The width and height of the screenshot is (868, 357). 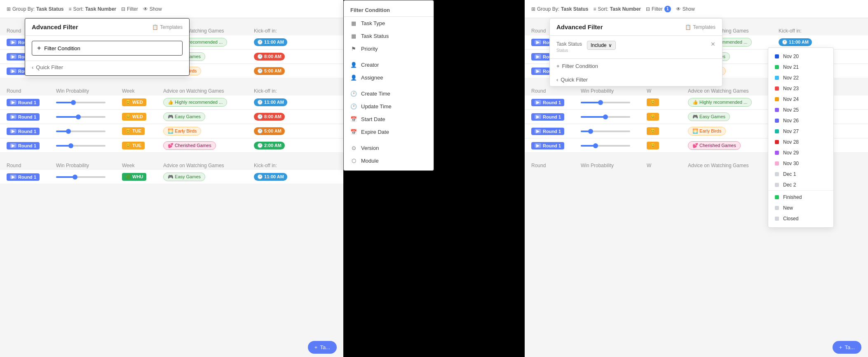 What do you see at coordinates (389, 77) in the screenshot?
I see `fd-assignee: 👤 Assignee` at bounding box center [389, 77].